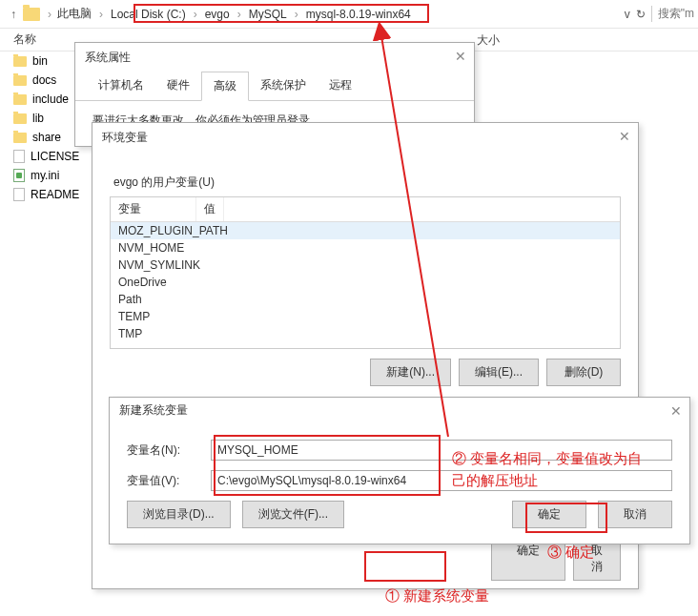 This screenshot has height=616, width=698. Describe the element at coordinates (74, 13) in the screenshot. I see `crumb: 此电脑` at that location.